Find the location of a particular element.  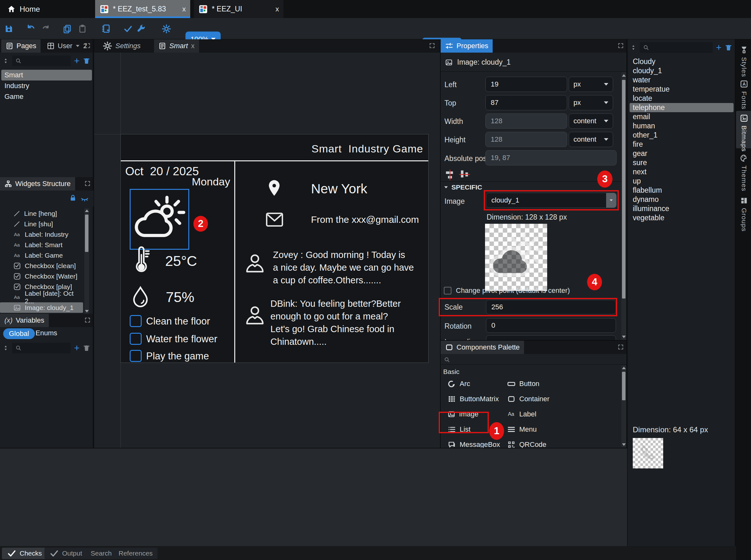

bitmap-item-human: human is located at coordinates (681, 126).